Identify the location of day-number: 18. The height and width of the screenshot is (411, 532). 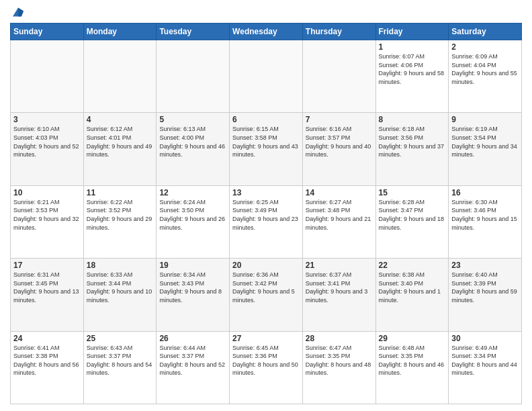
(120, 265).